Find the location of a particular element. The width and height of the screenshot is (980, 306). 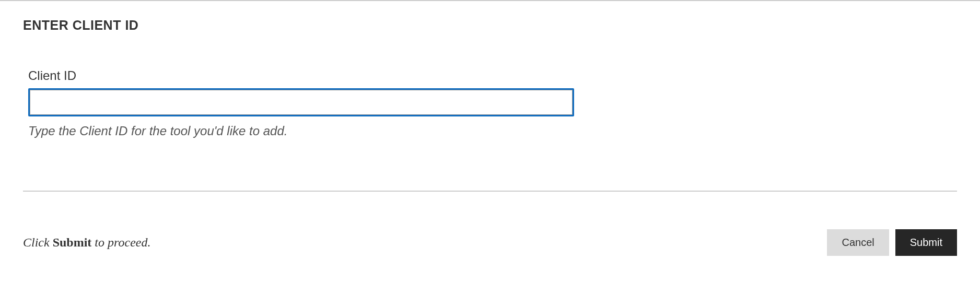

footer-instruction: Click Submit to proceed. is located at coordinates (87, 242).